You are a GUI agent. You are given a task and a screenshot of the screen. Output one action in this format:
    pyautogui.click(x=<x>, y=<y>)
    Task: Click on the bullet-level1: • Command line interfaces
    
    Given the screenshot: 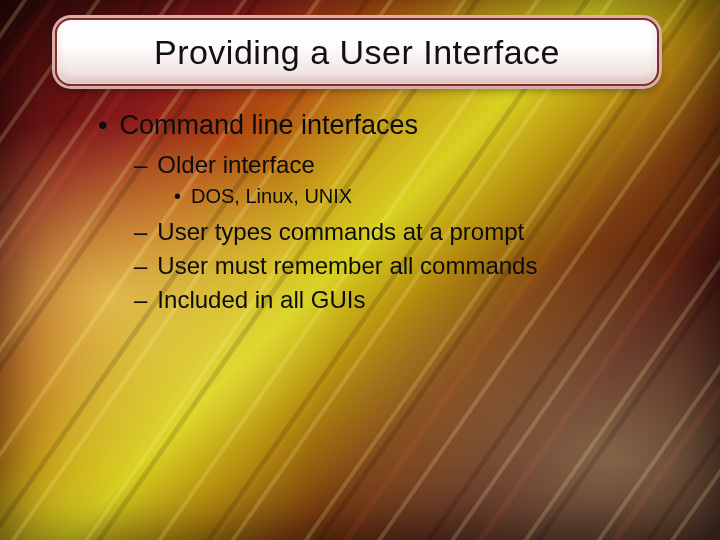 What is the action you would take?
    pyautogui.click(x=378, y=126)
    